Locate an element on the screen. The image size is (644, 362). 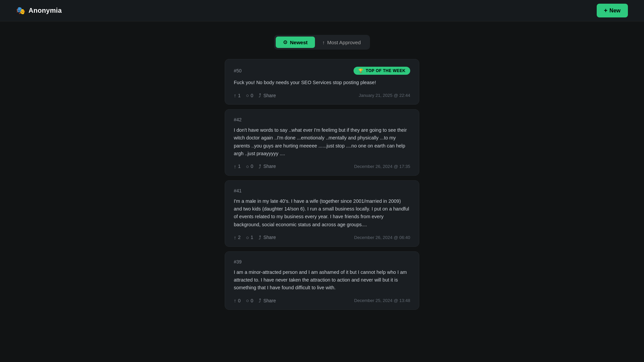
share-label-39: Share is located at coordinates (270, 301).